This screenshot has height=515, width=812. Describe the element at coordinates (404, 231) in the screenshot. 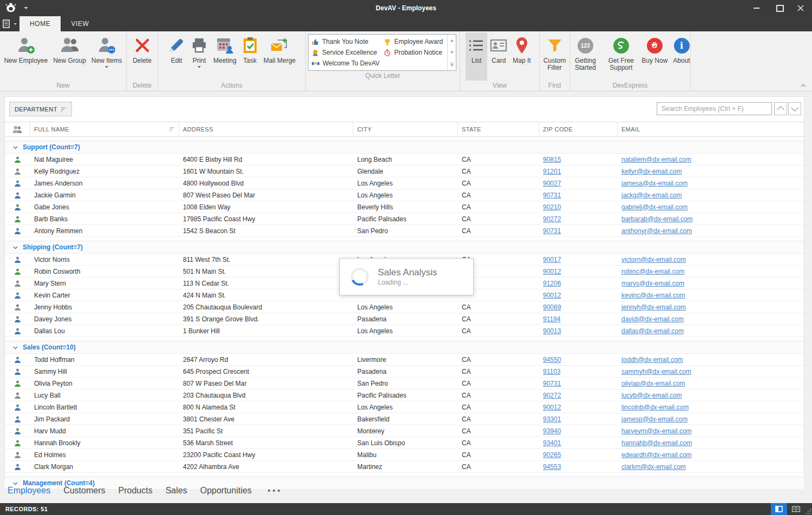

I see `employee-row: Antony Remmen1542 S Beacon StSan PedroCA…` at that location.